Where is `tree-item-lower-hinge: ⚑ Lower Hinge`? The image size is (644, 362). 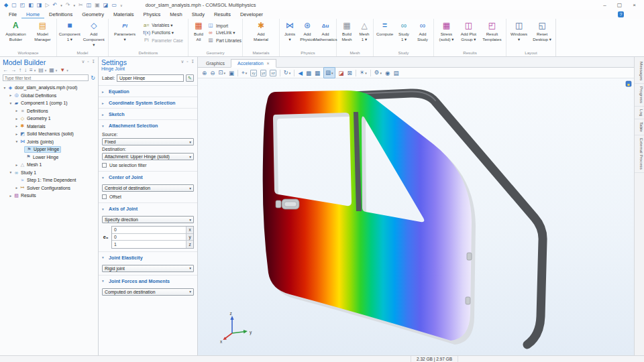
tree-item-lower-hinge: ⚑ Lower Hinge is located at coordinates (49, 158).